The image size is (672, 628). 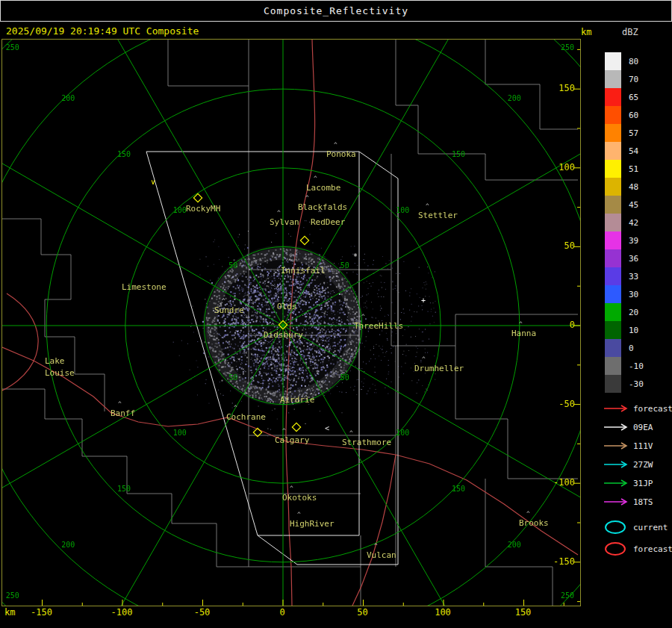 What do you see at coordinates (637, 226) in the screenshot?
I see `colorbar: 807065605754514845423936333020100-10-30` at bounding box center [637, 226].